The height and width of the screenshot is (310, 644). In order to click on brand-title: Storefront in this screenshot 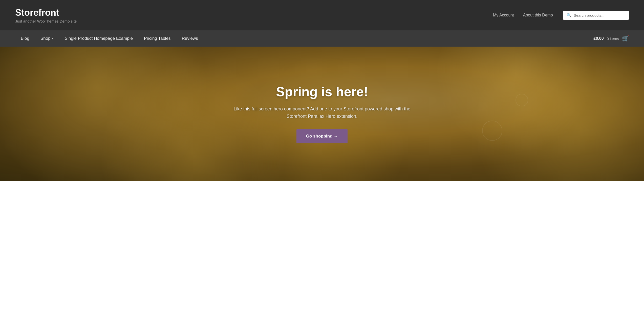, I will do `click(46, 13)`.